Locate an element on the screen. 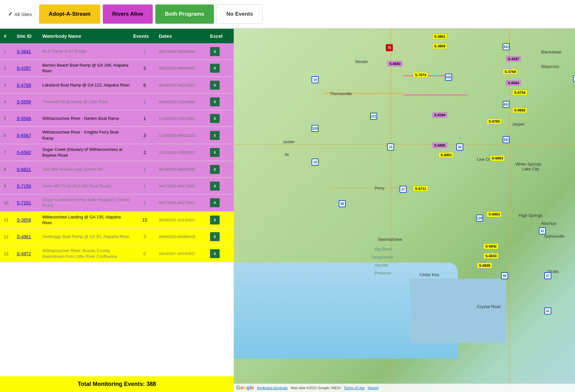 The image size is (575, 392). map-site-badge: S-4297 is located at coordinates (514, 59).